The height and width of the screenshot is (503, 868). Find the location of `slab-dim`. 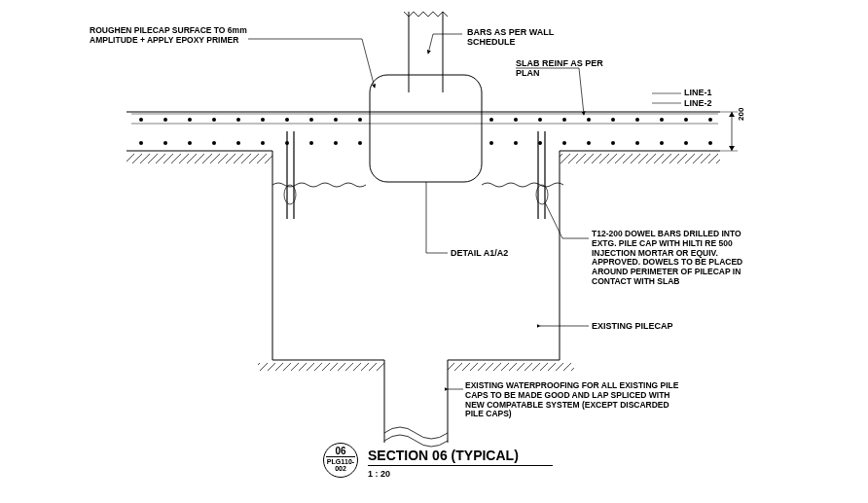

slab-dim is located at coordinates (729, 131).